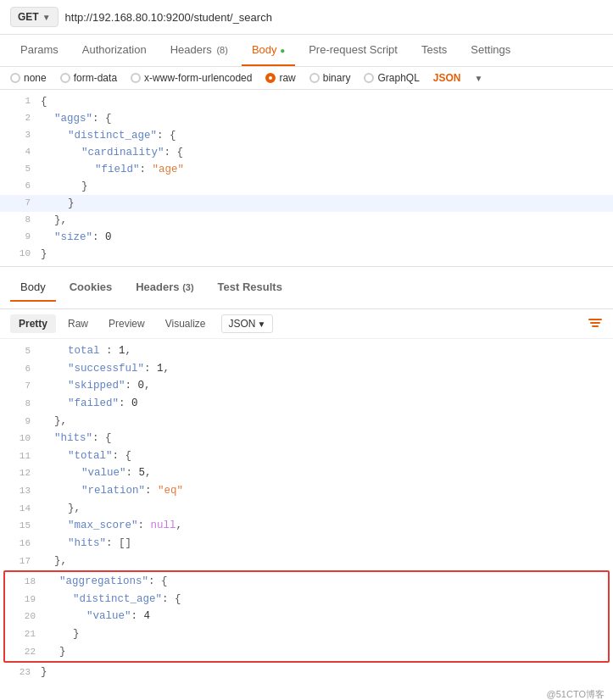  Describe the element at coordinates (307, 136) in the screenshot. I see `req-line-3: 3 "distinct_age": {` at that location.